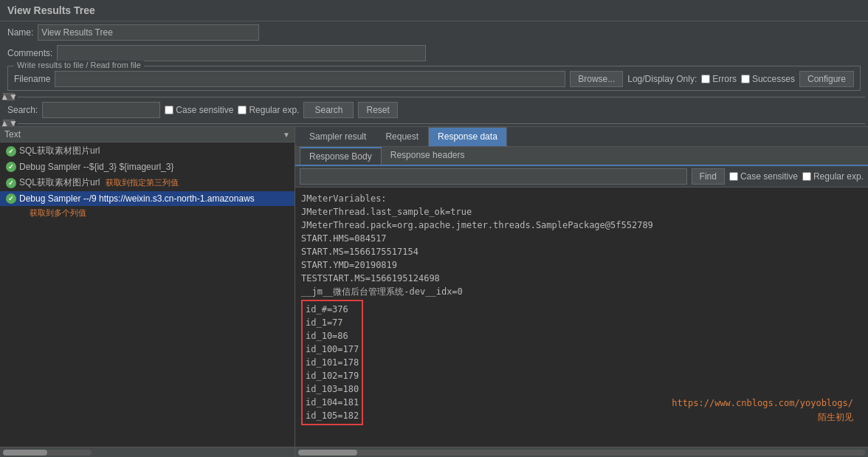 Image resolution: width=868 pixels, height=457 pixels. What do you see at coordinates (148, 452) in the screenshot?
I see `left-scrollbar` at bounding box center [148, 452].